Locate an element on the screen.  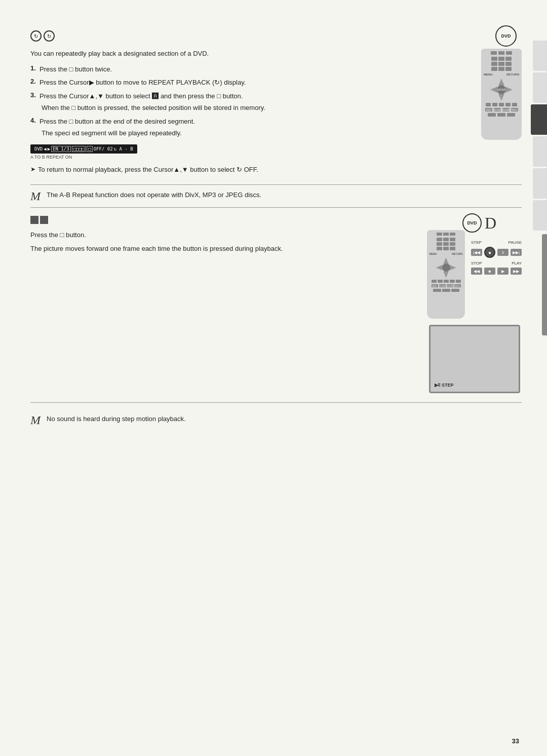
s-rb-b is located at coordinates (440, 281).